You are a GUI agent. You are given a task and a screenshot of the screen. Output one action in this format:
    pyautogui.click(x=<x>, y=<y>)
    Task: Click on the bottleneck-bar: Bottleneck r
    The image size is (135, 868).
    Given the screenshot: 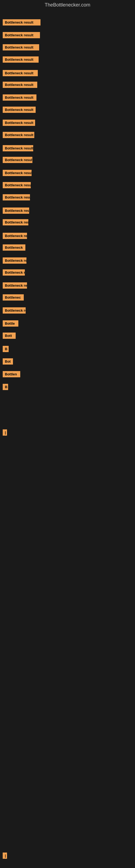 What is the action you would take?
    pyautogui.click(x=14, y=272)
    